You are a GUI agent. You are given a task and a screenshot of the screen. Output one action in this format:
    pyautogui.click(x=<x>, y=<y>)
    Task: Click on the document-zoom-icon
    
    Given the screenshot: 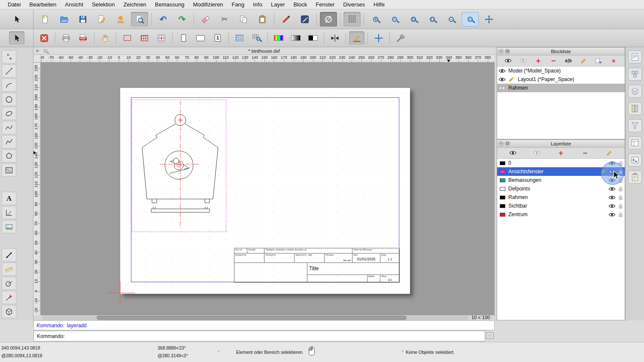 What is the action you would take?
    pyautogui.click(x=46, y=51)
    